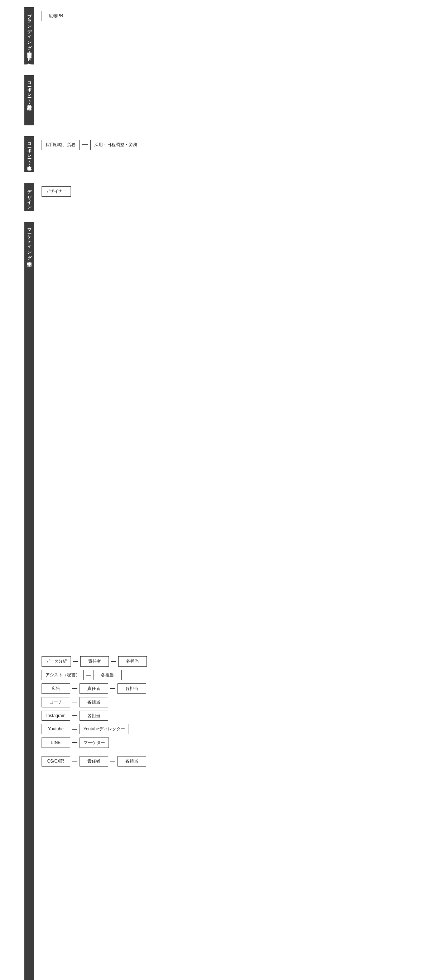  Describe the element at coordinates (29, 154) in the screenshot. I see `dept-label-col-hr: コーポレート・人事部` at that location.